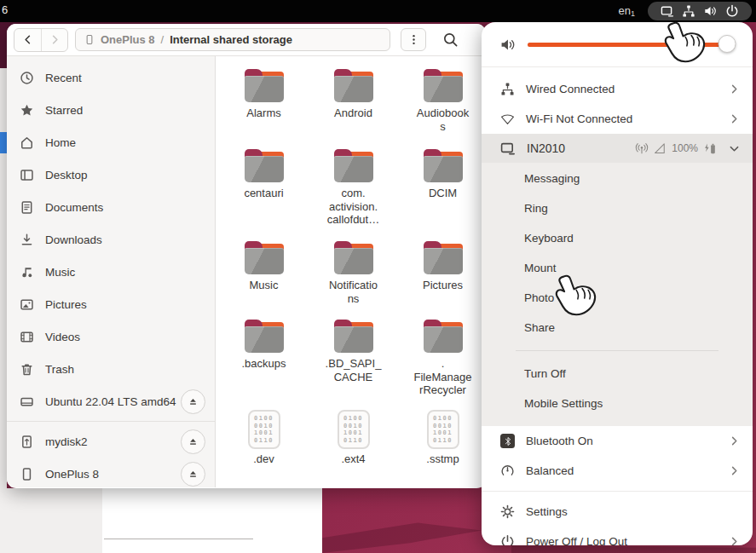 The image size is (756, 553). What do you see at coordinates (111, 78) in the screenshot?
I see `sidebar-item-recent: Recent` at bounding box center [111, 78].